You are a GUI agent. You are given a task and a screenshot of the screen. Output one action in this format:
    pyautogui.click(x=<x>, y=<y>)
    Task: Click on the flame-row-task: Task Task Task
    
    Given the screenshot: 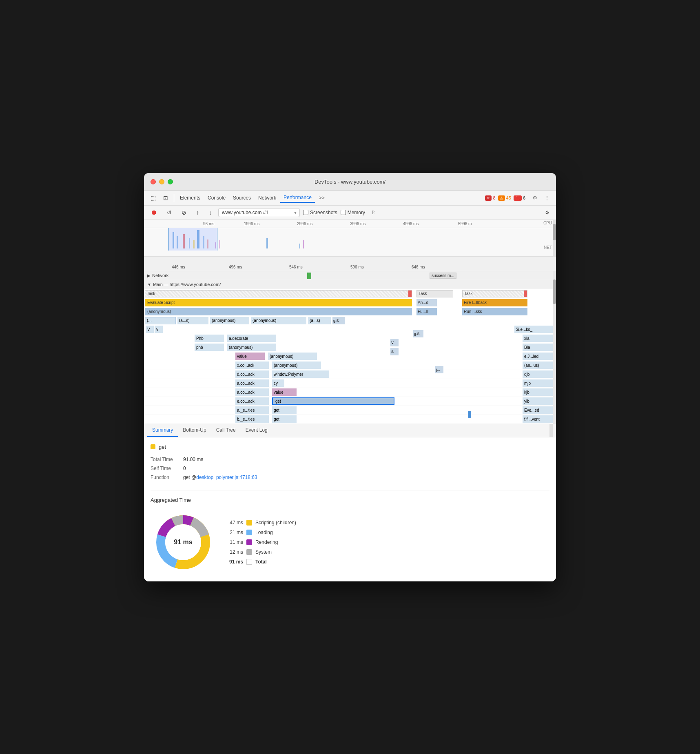 What is the action you would take?
    pyautogui.click(x=350, y=294)
    